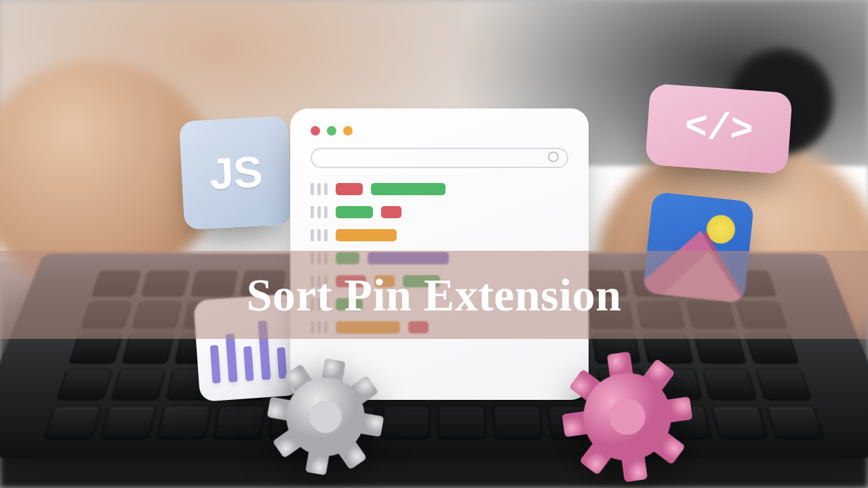 Image resolution: width=868 pixels, height=488 pixels. What do you see at coordinates (236, 173) in the screenshot?
I see `js-badge: JS` at bounding box center [236, 173].